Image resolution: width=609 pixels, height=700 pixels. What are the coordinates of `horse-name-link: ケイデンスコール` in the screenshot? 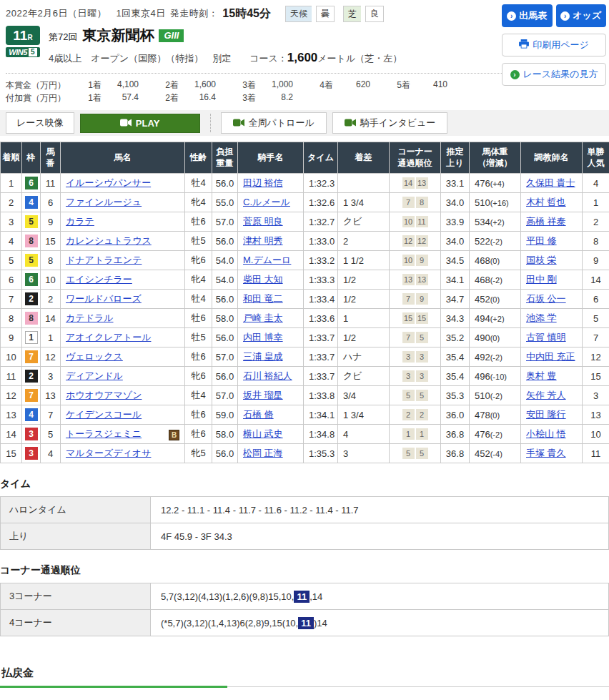 It's located at (104, 415).